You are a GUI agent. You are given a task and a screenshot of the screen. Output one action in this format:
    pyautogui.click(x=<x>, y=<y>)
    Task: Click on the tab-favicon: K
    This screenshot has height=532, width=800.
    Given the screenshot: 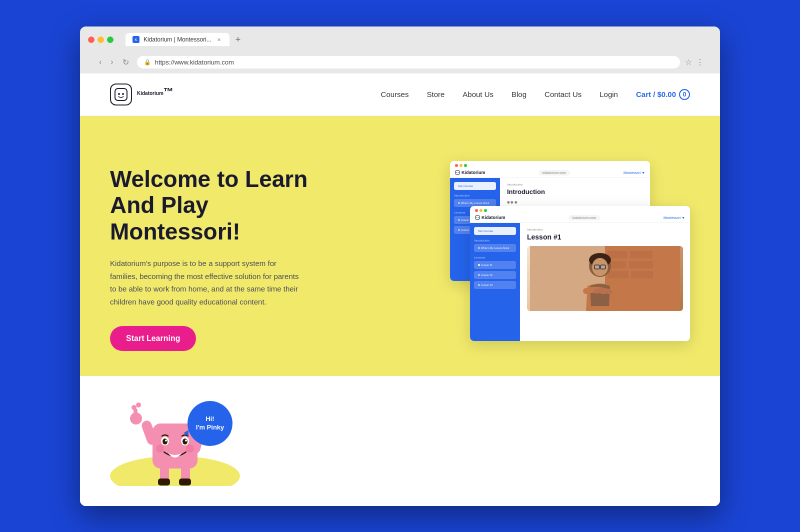 What is the action you would take?
    pyautogui.click(x=136, y=40)
    